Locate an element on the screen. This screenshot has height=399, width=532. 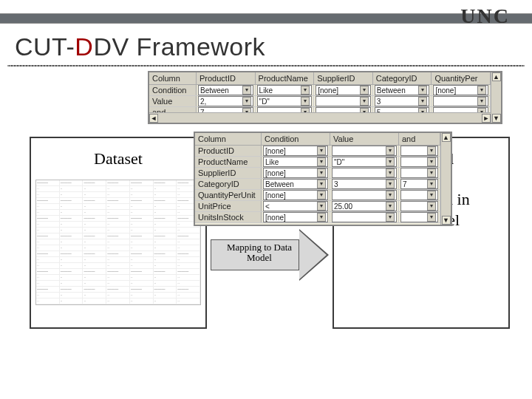
filter-cell: 3▾ is located at coordinates (403, 101).